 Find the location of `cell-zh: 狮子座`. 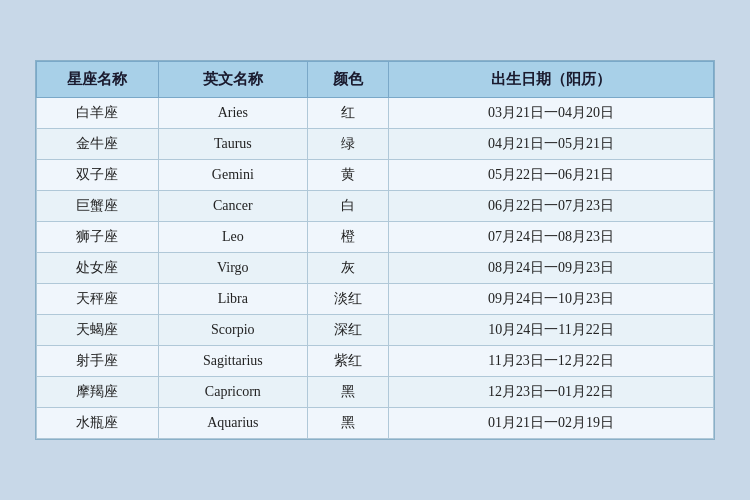

cell-zh: 狮子座 is located at coordinates (98, 238).